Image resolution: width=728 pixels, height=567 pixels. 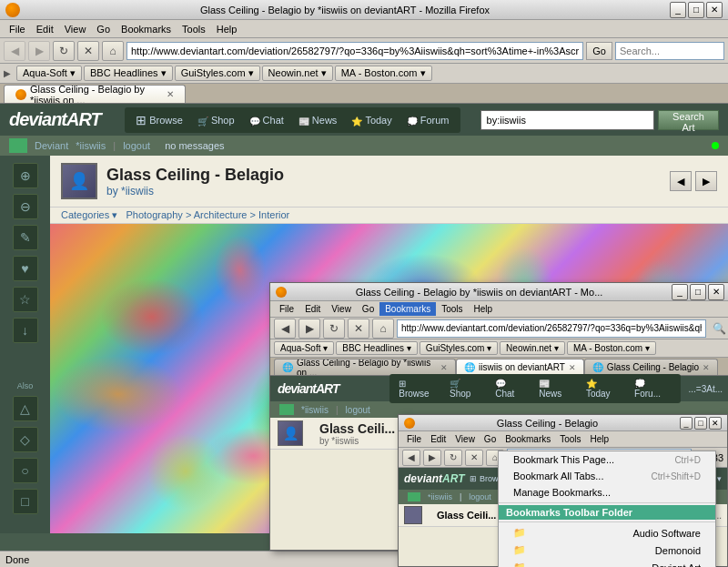 I want to click on da-nav-news: News, so click(x=318, y=120).